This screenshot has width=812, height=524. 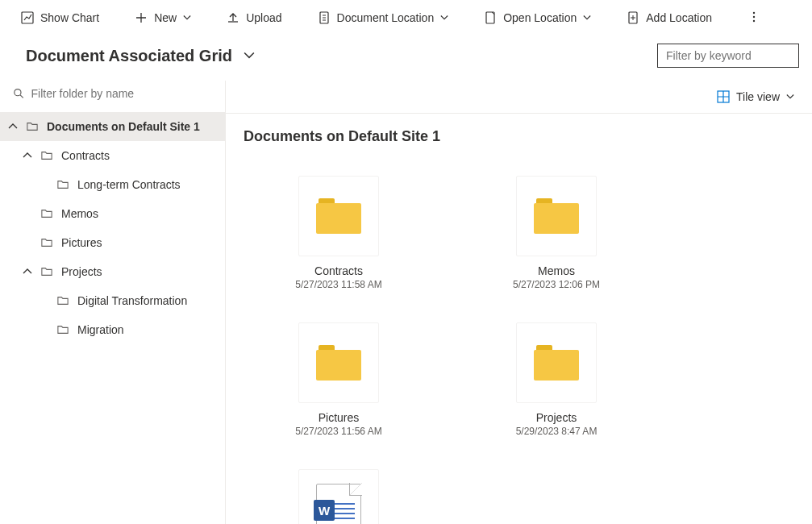 What do you see at coordinates (122, 94) in the screenshot?
I see `folder-filter-input` at bounding box center [122, 94].